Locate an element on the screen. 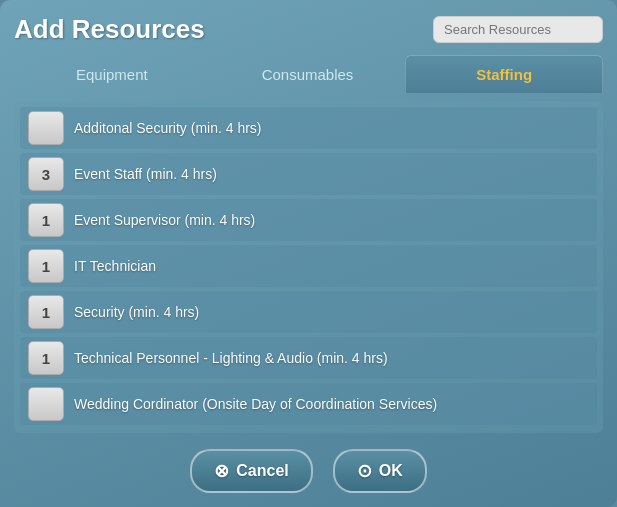 This screenshot has height=507, width=617. resource-name: Wedding Cordinator (Onsite Day of Coordi… is located at coordinates (332, 404).